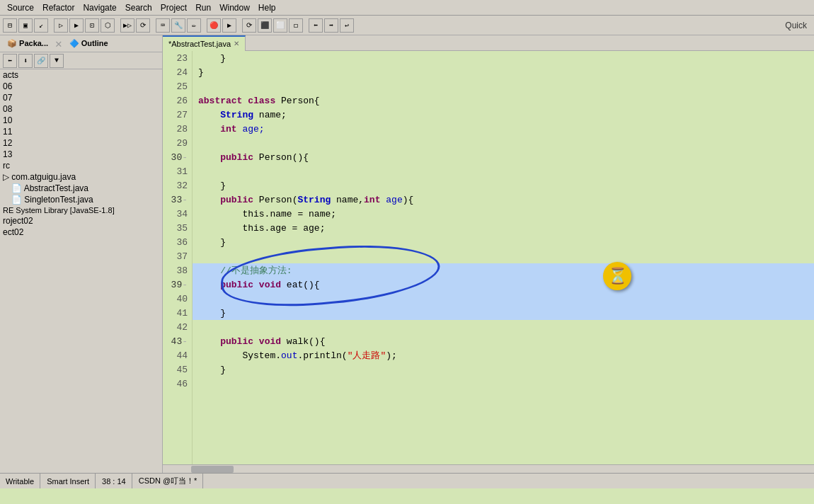  What do you see at coordinates (163, 25) in the screenshot?
I see `toolbar-btn-10: ⌨` at bounding box center [163, 25].